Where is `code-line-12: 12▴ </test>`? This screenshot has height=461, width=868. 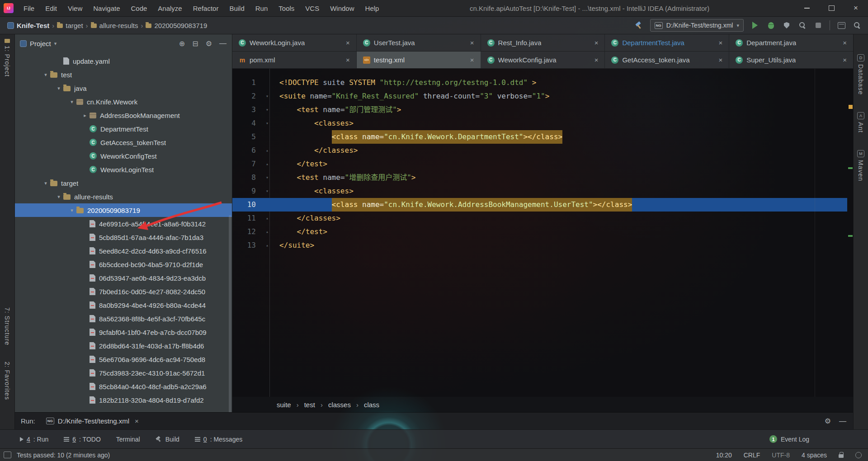
code-line-12: 12▴ </test> is located at coordinates (540, 232).